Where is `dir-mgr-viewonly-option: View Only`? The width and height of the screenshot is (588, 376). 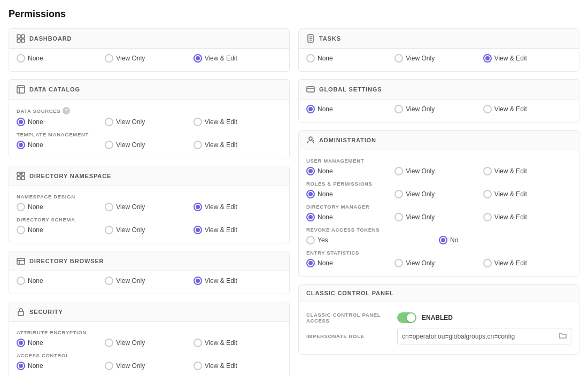
dir-mgr-viewonly-option: View Only is located at coordinates (438, 217).